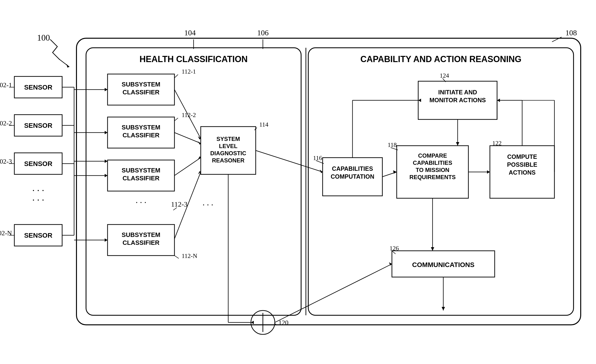  I want to click on svg-text: LEVEL, so click(228, 146).